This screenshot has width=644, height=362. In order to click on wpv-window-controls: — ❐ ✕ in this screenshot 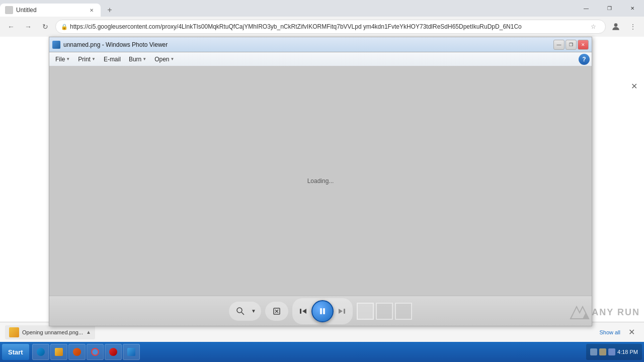, I will do `click(571, 45)`.